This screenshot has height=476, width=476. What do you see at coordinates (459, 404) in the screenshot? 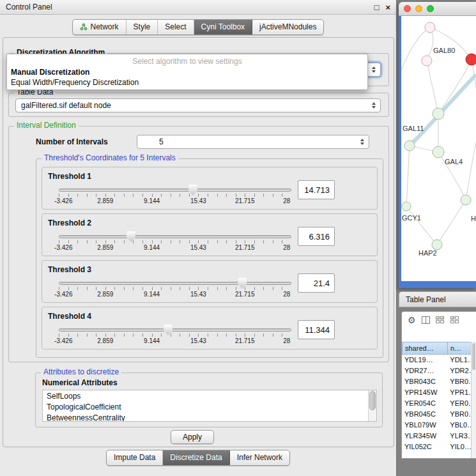
I see `table-cell: YER0…` at bounding box center [459, 404].